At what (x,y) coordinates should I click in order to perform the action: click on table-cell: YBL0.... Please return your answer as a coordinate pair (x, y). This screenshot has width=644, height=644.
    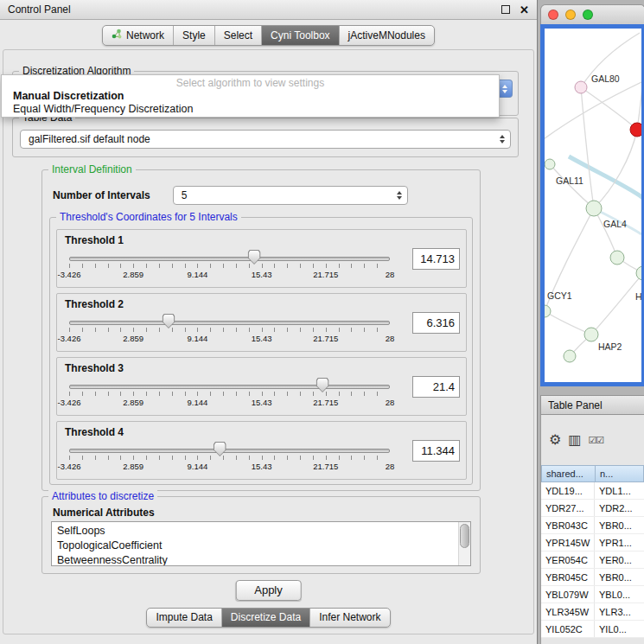
    Looking at the image, I should click on (619, 595).